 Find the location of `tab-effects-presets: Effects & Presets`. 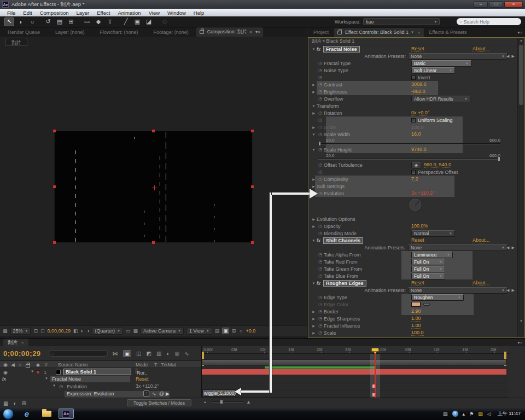

tab-effects-presets: Effects & Presets is located at coordinates (448, 32).